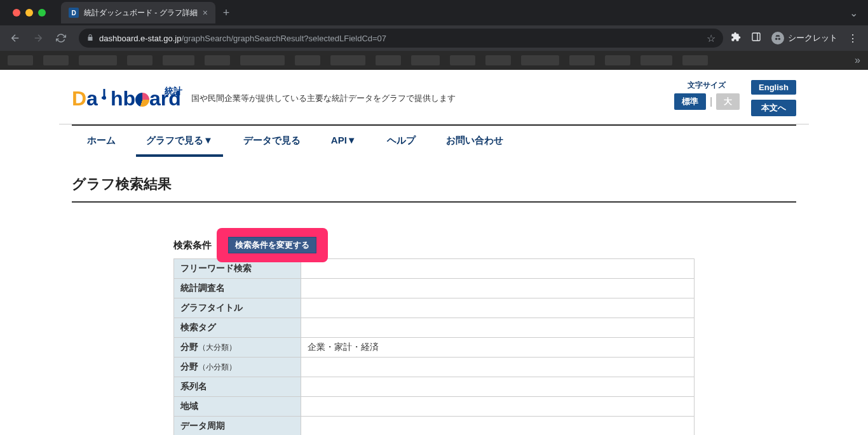 This screenshot has width=868, height=435. Describe the element at coordinates (434, 97) in the screenshot. I see `site-header: 統計 Dahbard 国や民間企業等が提供している主要な統計データをグラフで提供…` at that location.